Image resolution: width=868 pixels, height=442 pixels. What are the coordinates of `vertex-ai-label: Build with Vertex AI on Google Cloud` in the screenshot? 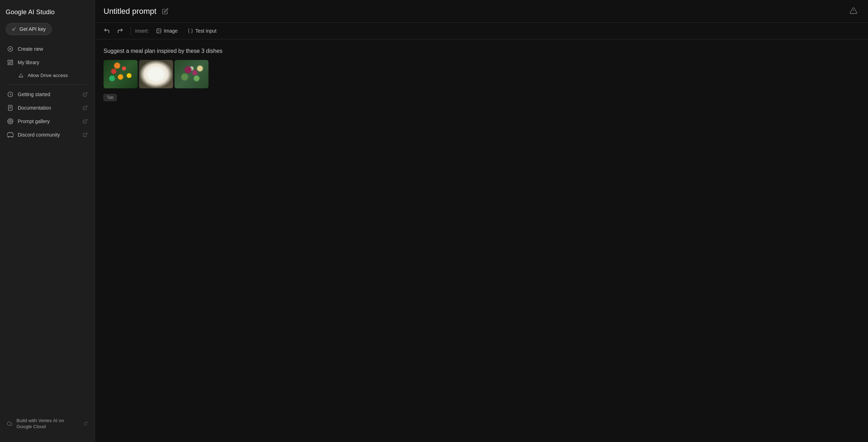 It's located at (48, 424).